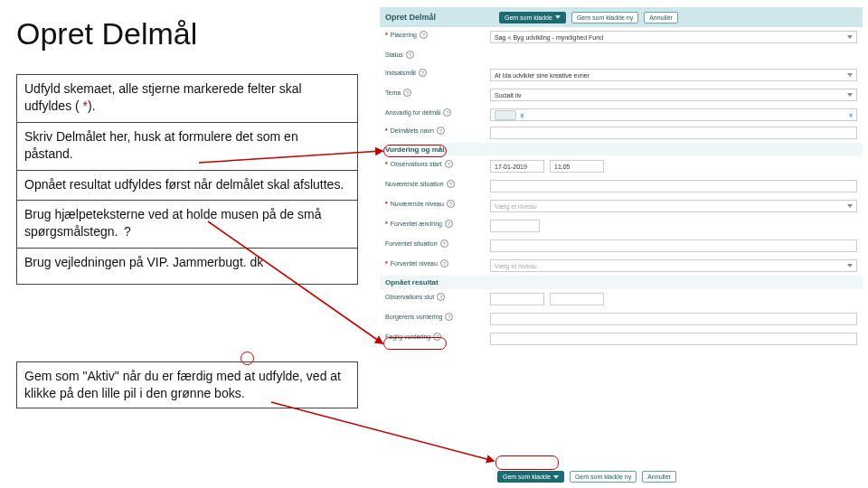 The height and width of the screenshot is (488, 868). What do you see at coordinates (187, 98) in the screenshot?
I see `instruction-p1: Udfyld skemaet, alle stjerne markerede f…` at bounding box center [187, 98].